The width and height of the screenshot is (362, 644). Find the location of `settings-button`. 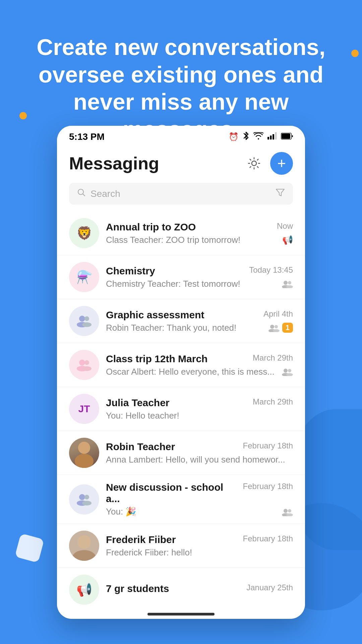

settings-button is located at coordinates (254, 163).